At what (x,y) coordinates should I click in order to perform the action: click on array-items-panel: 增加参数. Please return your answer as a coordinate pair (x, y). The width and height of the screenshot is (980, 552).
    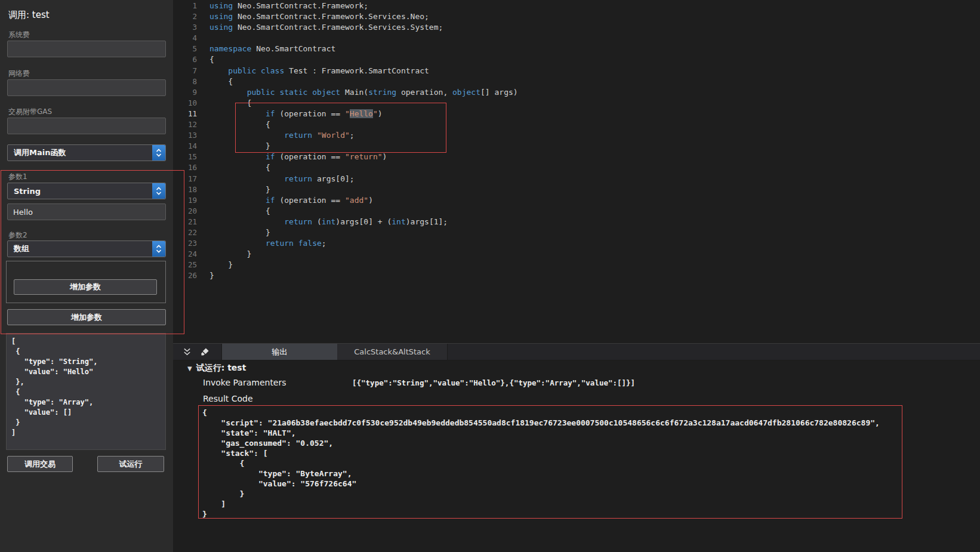
    Looking at the image, I should click on (86, 282).